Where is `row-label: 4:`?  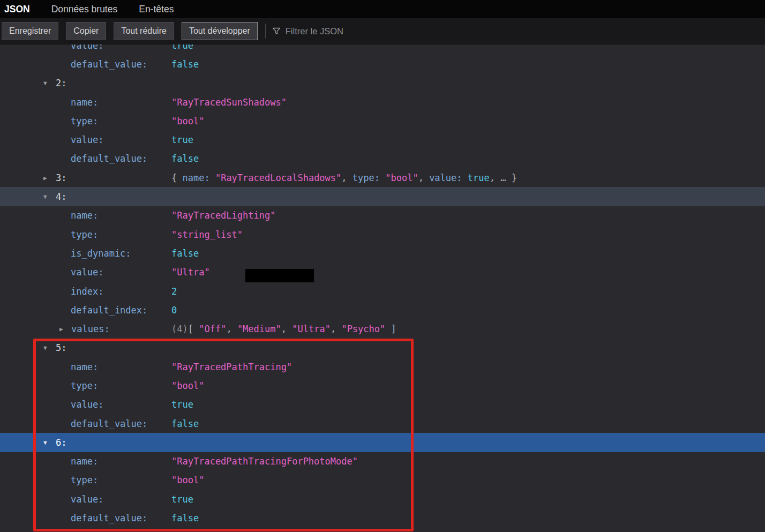 row-label: 4: is located at coordinates (61, 197).